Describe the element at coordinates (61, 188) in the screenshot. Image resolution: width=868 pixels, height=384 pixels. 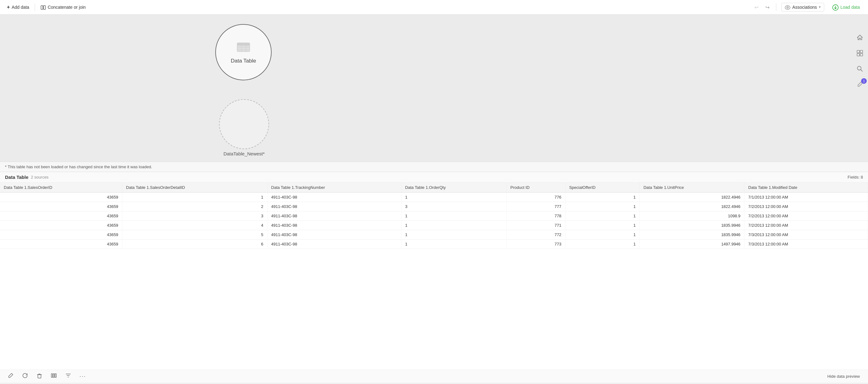
I see `table-header-cell: Data Table 1.SalesOrderID` at that location.